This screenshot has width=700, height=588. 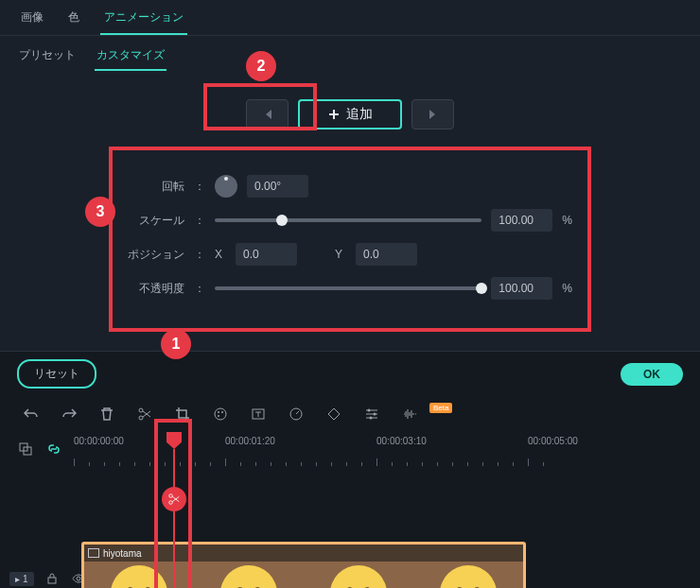 What do you see at coordinates (278, 186) in the screenshot?
I see `rotation-input` at bounding box center [278, 186].